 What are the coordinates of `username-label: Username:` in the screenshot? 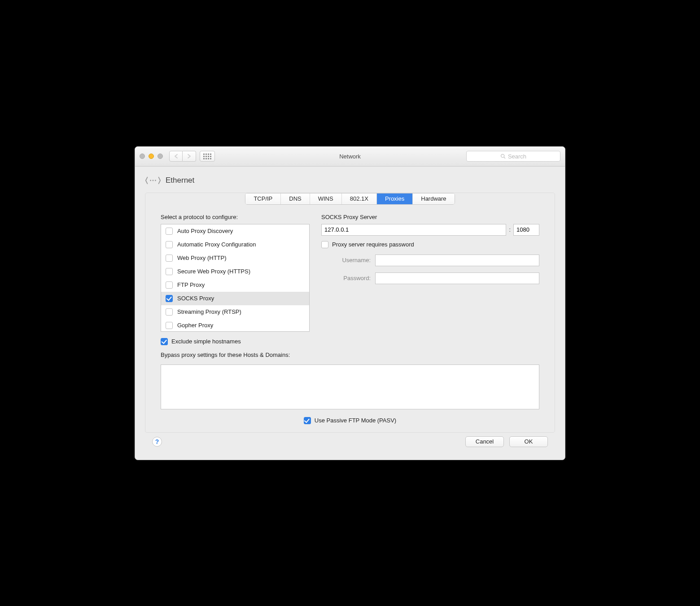 It's located at (346, 260).